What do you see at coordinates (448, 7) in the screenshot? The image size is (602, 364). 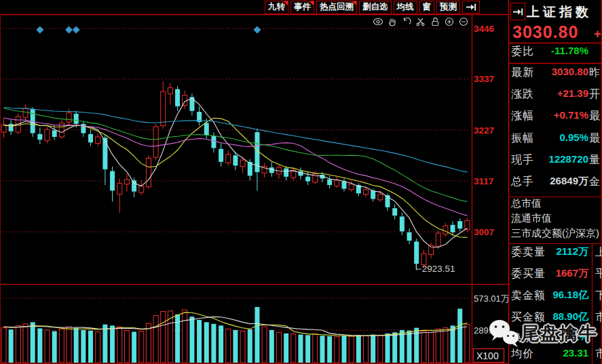 I see `toolbar-button: 预测` at bounding box center [448, 7].